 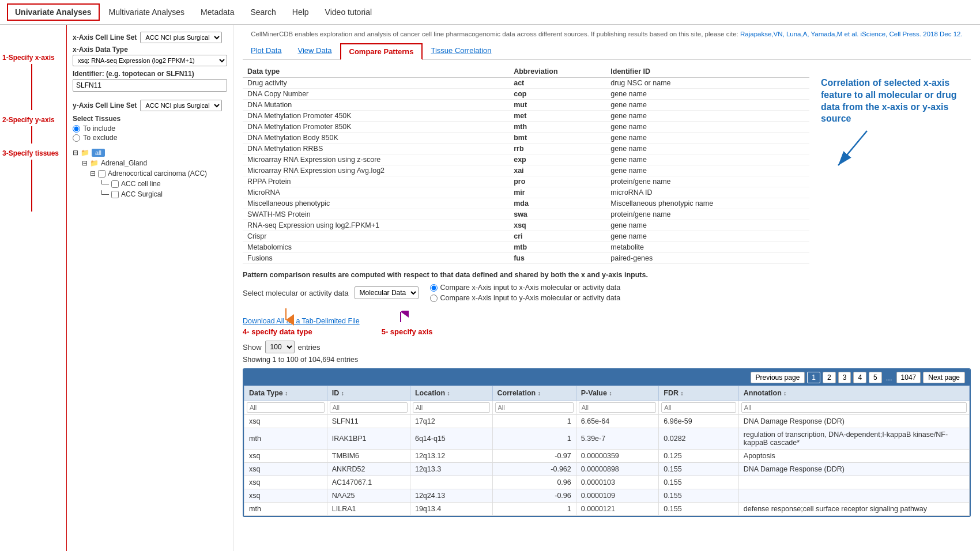 What do you see at coordinates (163, 194) in the screenshot?
I see `tree-acc-surgical-item: └─ ACC Surgical` at bounding box center [163, 194].